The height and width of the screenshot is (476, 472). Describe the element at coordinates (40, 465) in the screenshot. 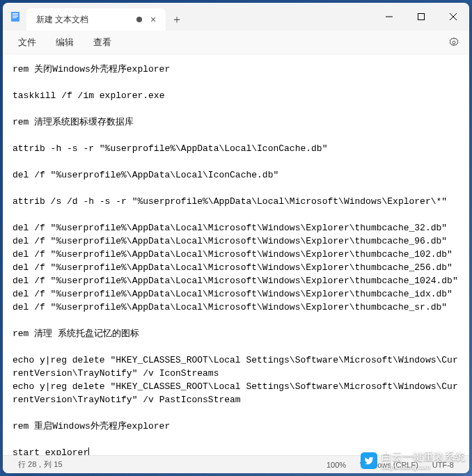

I see `cursor-position: 行 28，列 15` at that location.